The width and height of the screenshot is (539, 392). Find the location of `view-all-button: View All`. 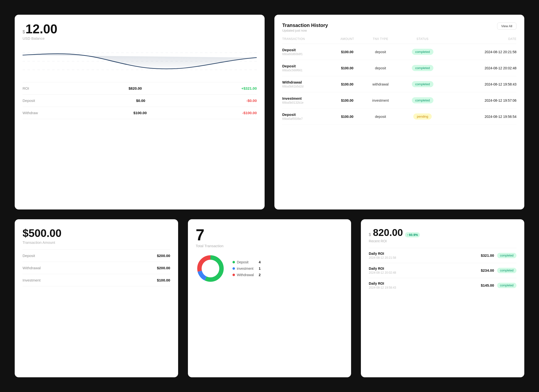

view-all-button: View All is located at coordinates (507, 26).